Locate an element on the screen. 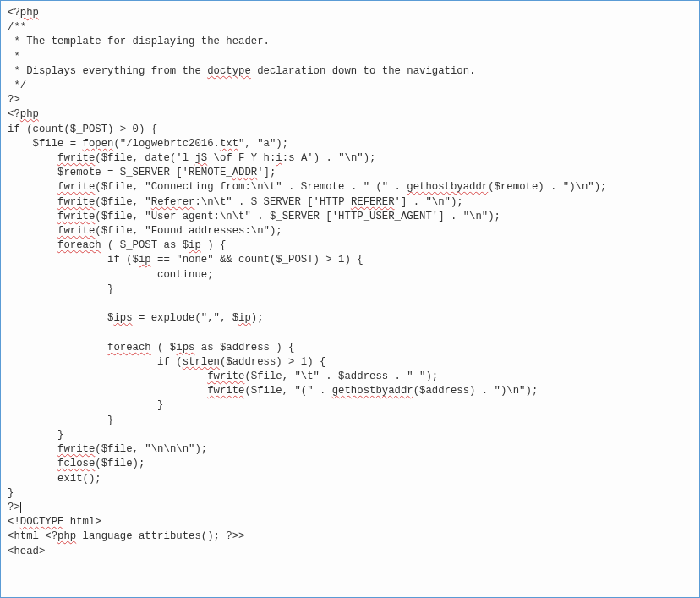  code-line: /** is located at coordinates (17, 27).